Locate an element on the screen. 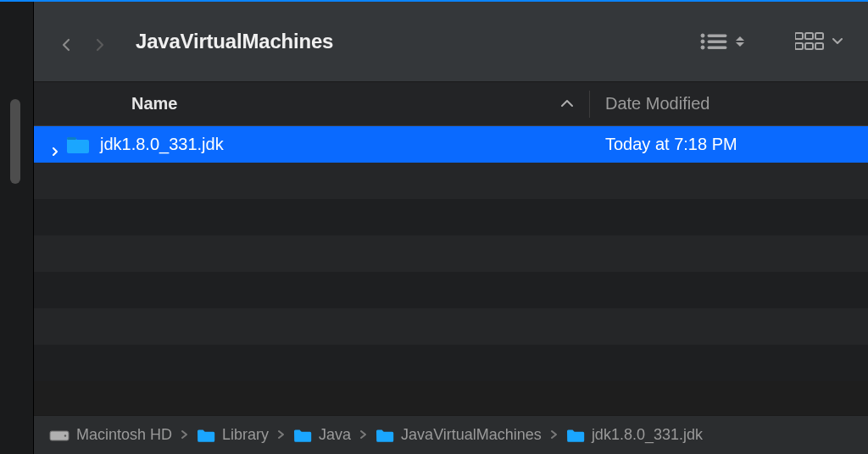  path-segment-label: jdk1.8.0_331.jdk is located at coordinates (648, 435).